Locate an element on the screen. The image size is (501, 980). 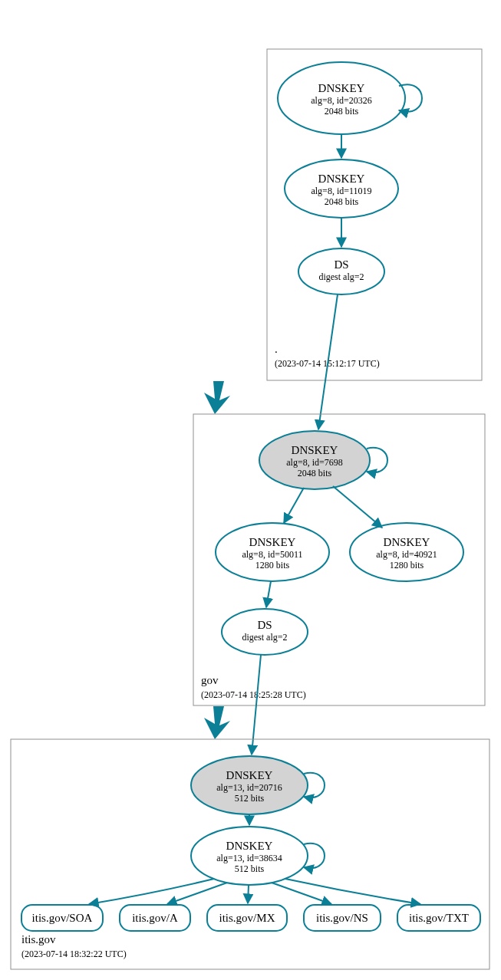
zone-name-itis: itis.gov is located at coordinates (38, 939).